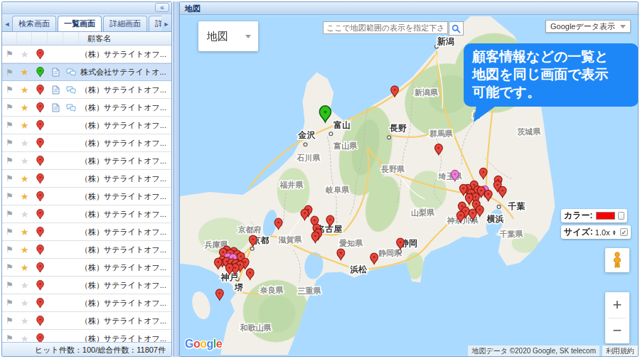 The width and height of the screenshot is (640, 364). What do you see at coordinates (87, 349) in the screenshot?
I see `status-bar: ヒット件数：100/総合件数：11807件` at bounding box center [87, 349].